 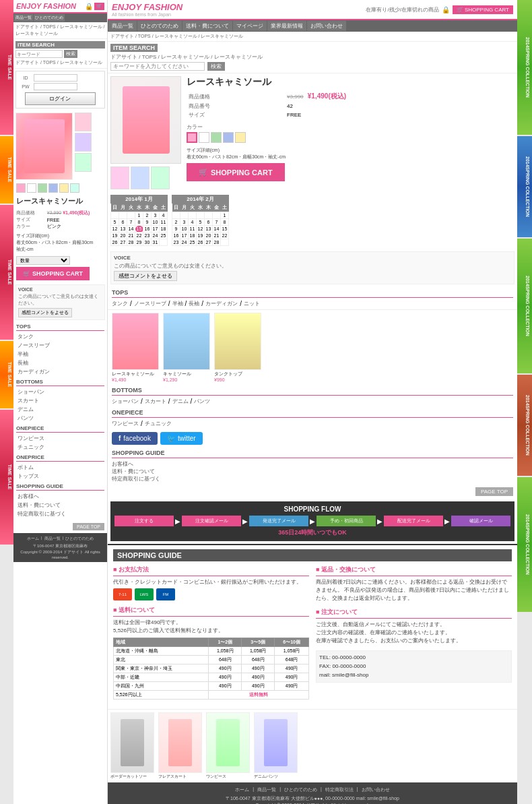 What do you see at coordinates (24, 18) in the screenshot?
I see `nav-item-left-1: 商品一覧` at bounding box center [24, 18].